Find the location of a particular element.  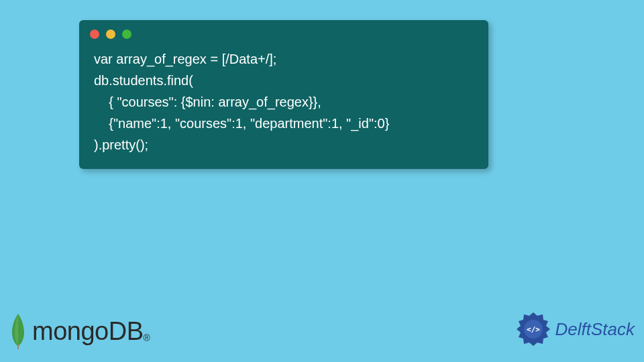

mongodb-text: mongoDB® is located at coordinates (91, 331).